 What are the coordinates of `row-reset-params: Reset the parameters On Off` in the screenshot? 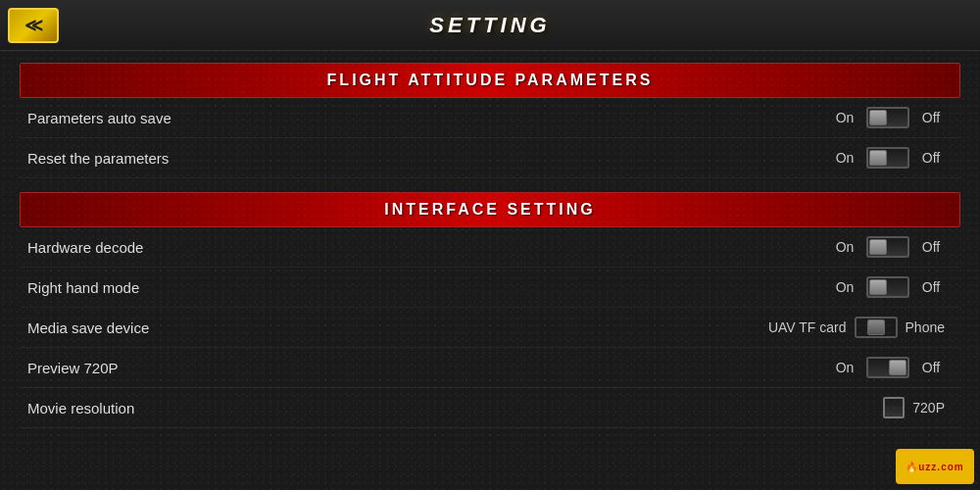 It's located at (490, 159).